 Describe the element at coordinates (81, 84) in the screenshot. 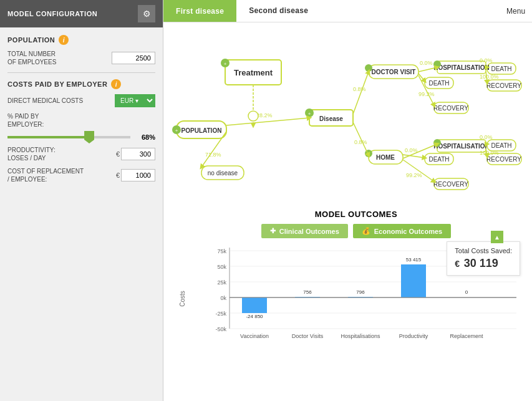

I see `costs-section-title: COSTS PAID BY EMPLOYER i` at that location.